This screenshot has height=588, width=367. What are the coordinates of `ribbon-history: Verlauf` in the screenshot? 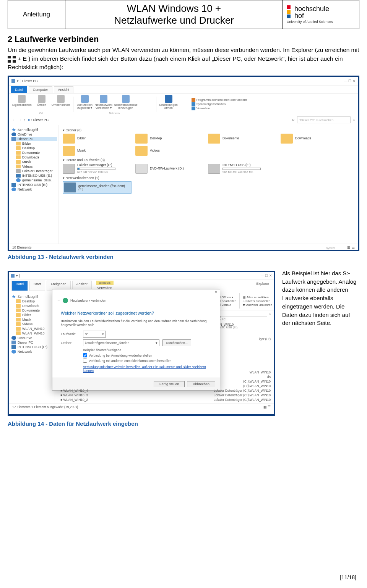 It's located at (226, 305).